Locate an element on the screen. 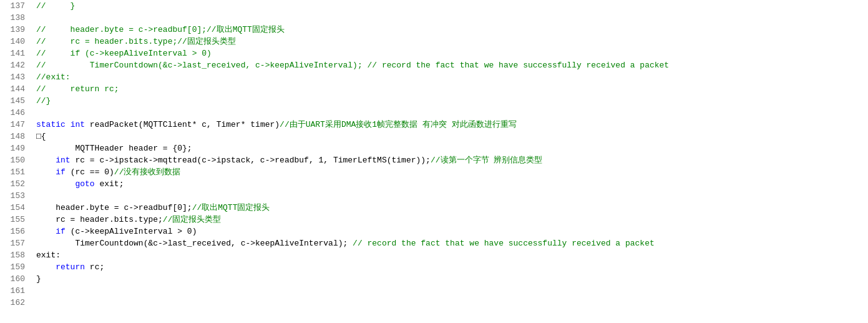  code-segment: header.byte = c->readbuf[0]; is located at coordinates (114, 207).